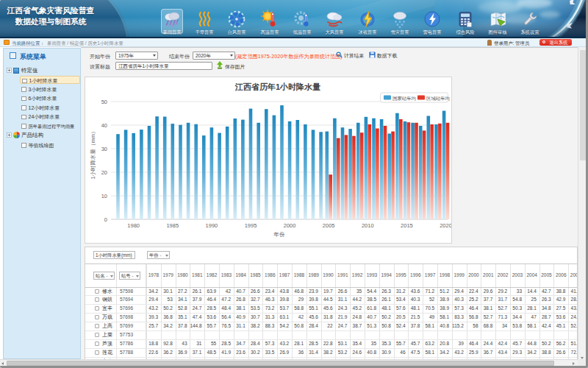  What do you see at coordinates (172, 225) in the screenshot?
I see `svg-text: 1985` at bounding box center [172, 225].